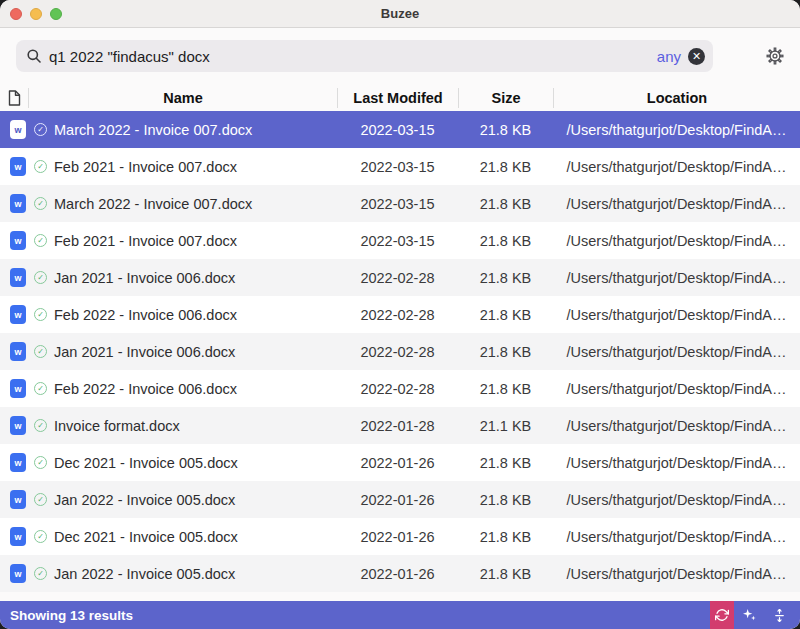 Image resolution: width=800 pixels, height=629 pixels. Describe the element at coordinates (749, 615) in the screenshot. I see `ai-summary-button` at that location.